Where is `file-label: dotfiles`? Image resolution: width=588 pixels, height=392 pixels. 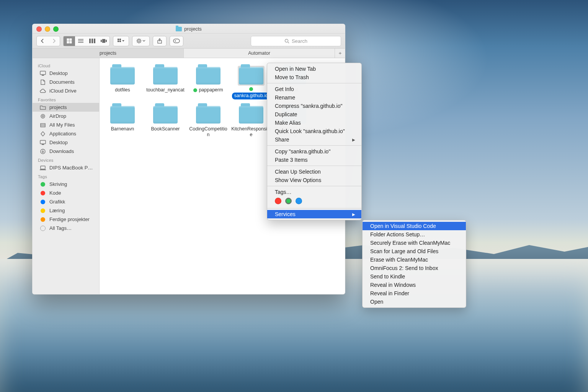 file-label: dotfiles is located at coordinates (122, 90).